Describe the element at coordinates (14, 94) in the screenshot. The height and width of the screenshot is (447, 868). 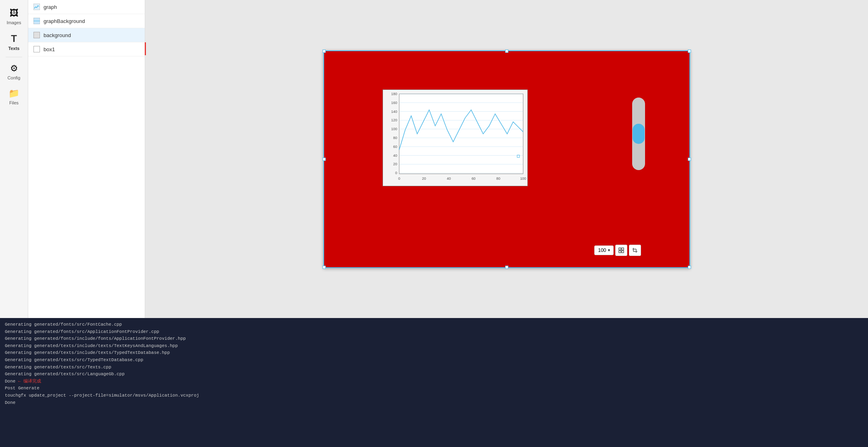
I see `files-icon: 📁` at that location.